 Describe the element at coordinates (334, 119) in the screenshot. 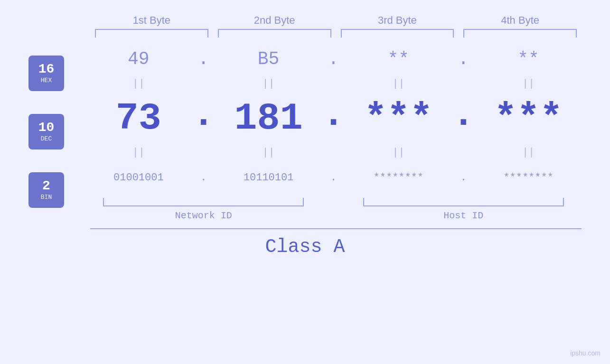

I see `dec-dot2: .` at that location.